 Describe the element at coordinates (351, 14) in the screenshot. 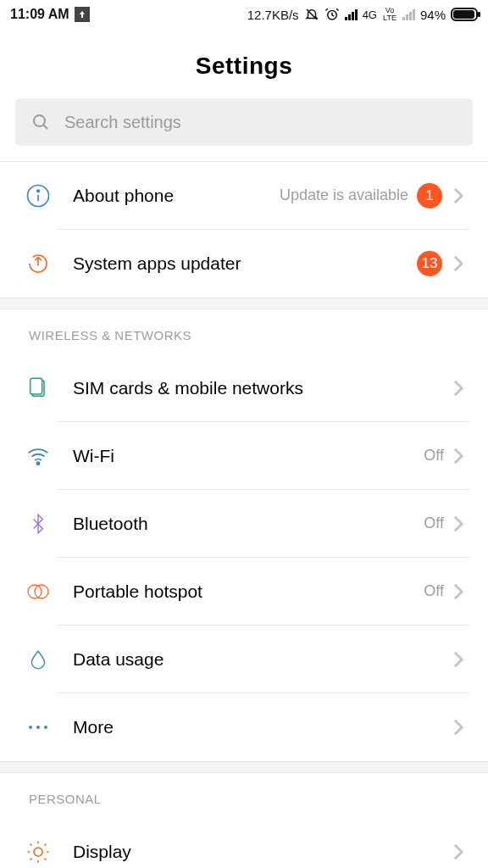

I see `signal-bars-icon` at that location.